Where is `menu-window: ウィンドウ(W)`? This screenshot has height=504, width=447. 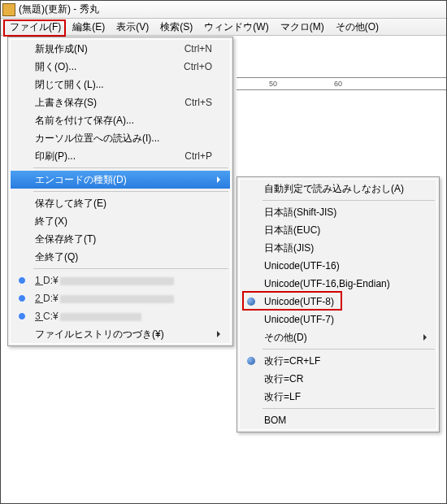
menu-window: ウィンドウ(W) is located at coordinates (236, 28).